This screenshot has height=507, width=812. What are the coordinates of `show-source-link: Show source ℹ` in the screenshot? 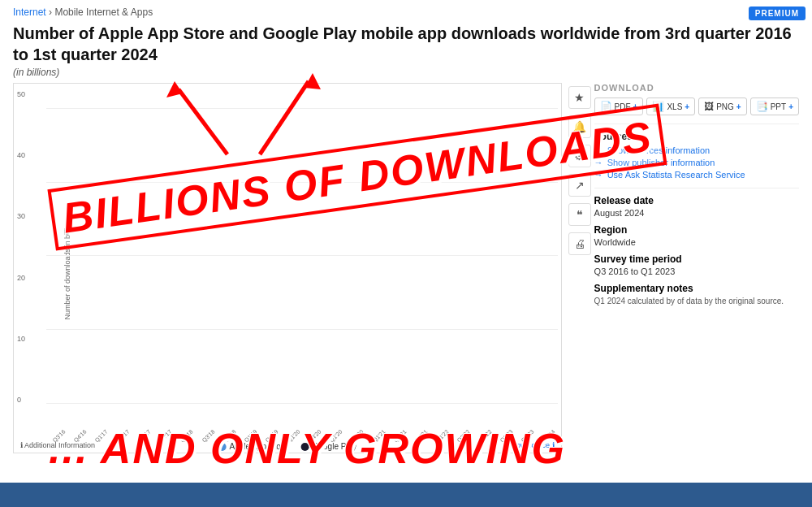 It's located at (531, 445).